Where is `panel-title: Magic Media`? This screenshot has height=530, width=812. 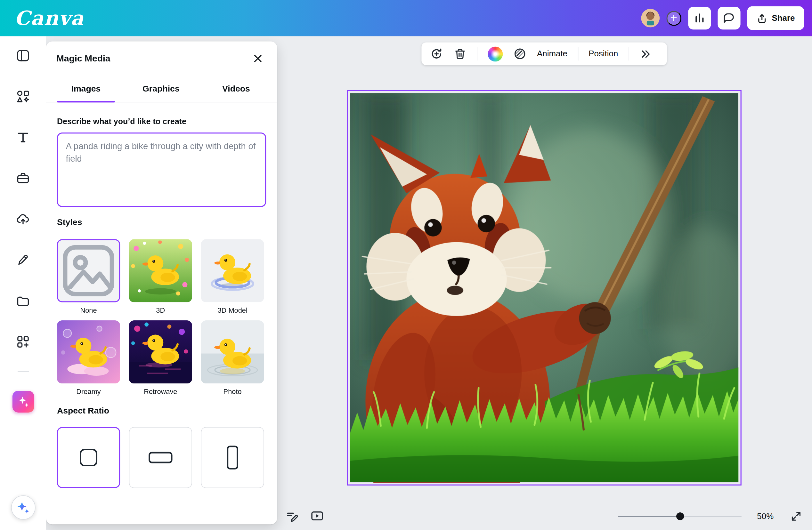 panel-title: Magic Media is located at coordinates (83, 59).